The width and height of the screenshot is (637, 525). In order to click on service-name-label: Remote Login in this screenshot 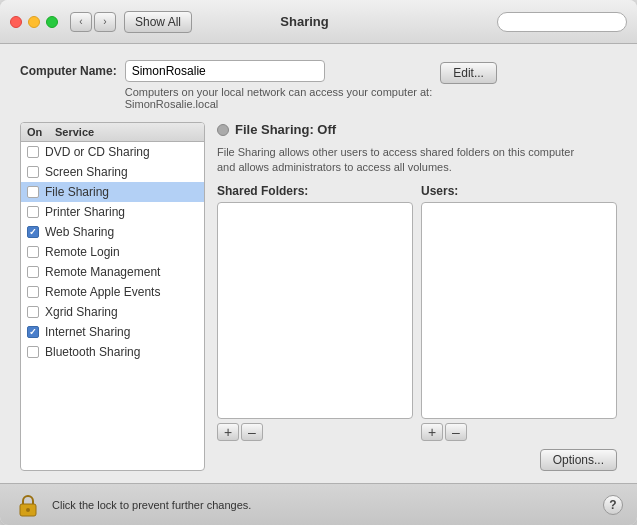, I will do `click(82, 252)`.